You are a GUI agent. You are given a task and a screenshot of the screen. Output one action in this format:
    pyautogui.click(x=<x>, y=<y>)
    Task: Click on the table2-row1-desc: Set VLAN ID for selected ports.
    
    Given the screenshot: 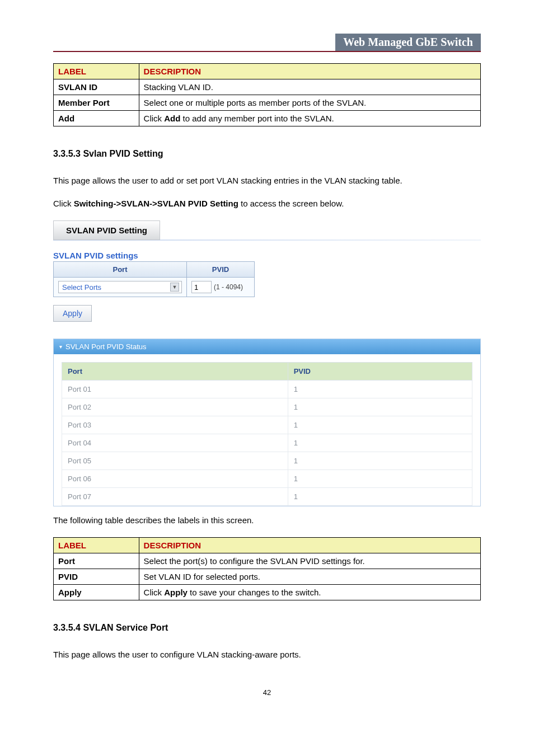 What is the action you would take?
    pyautogui.click(x=310, y=577)
    